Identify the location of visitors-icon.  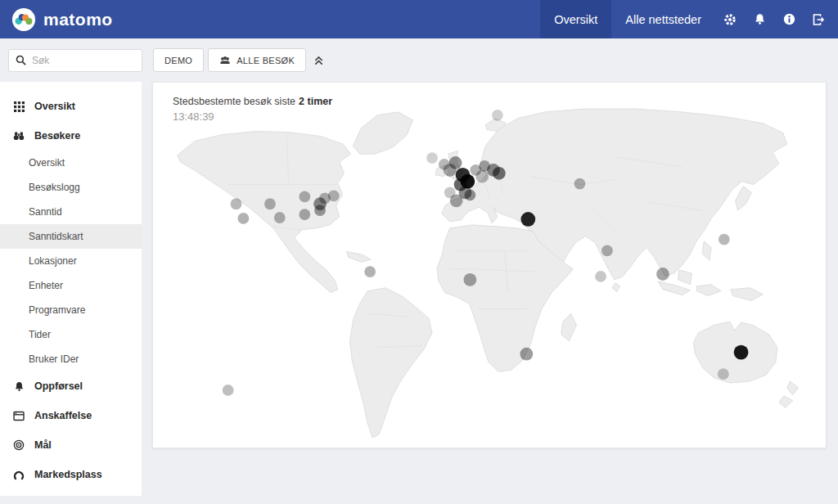
(225, 61).